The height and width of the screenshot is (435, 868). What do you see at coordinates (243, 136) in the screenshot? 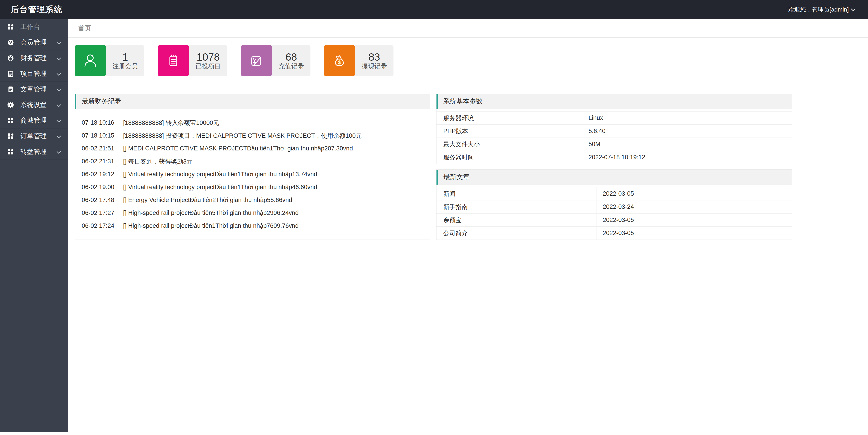
I see `record-text: [18888888888] 投资项目：MEDI CALPROTE CTIVE M…` at bounding box center [243, 136].